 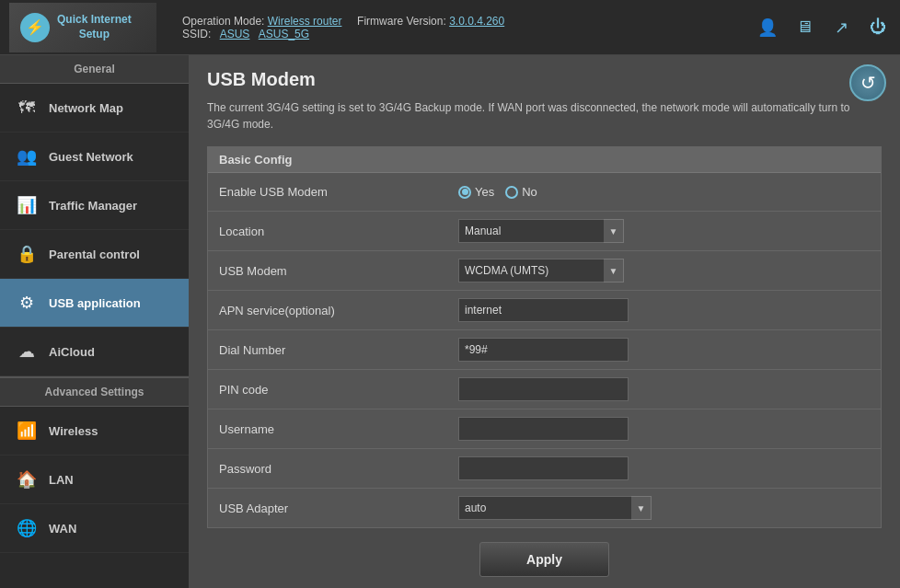 What do you see at coordinates (664, 468) in the screenshot?
I see `password-control` at bounding box center [664, 468].